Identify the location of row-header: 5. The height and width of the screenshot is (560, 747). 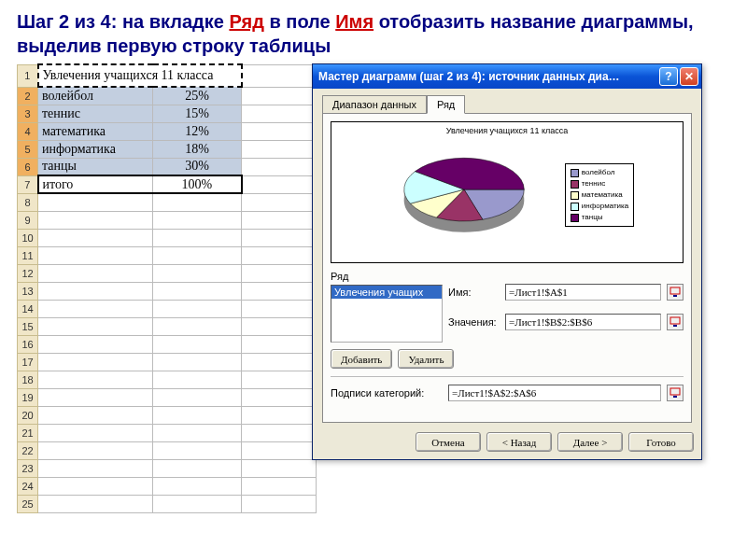
(28, 149).